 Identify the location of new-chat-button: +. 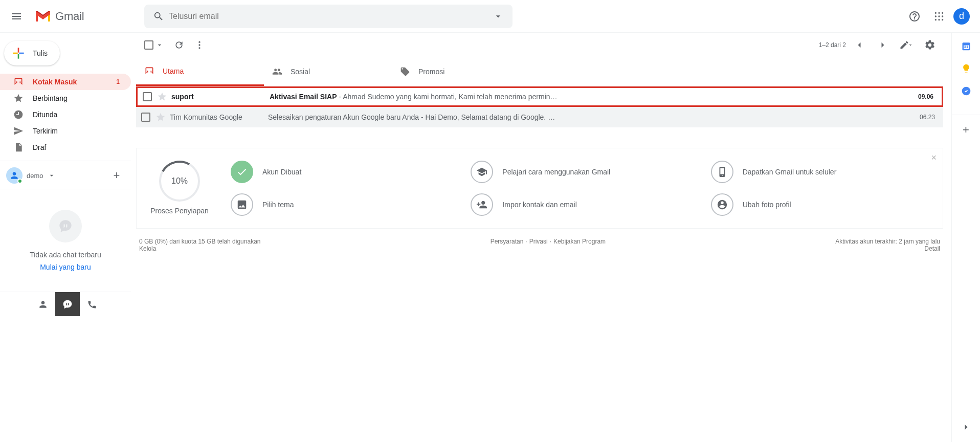
(117, 175).